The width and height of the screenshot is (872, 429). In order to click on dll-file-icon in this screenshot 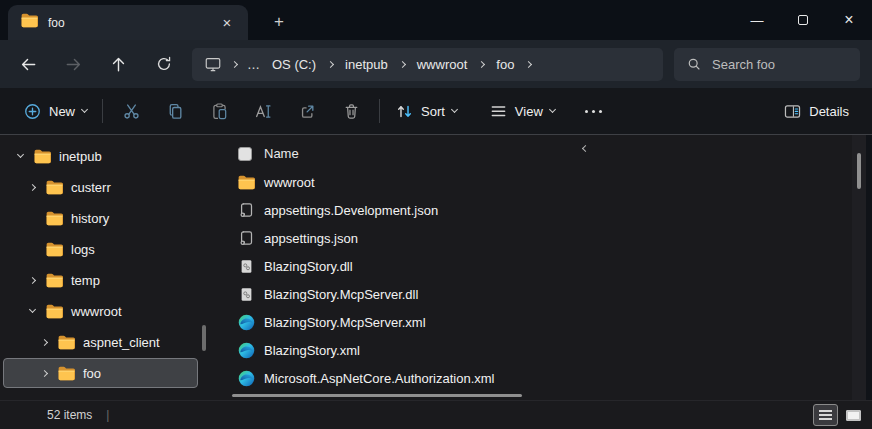, I will do `click(246, 294)`.